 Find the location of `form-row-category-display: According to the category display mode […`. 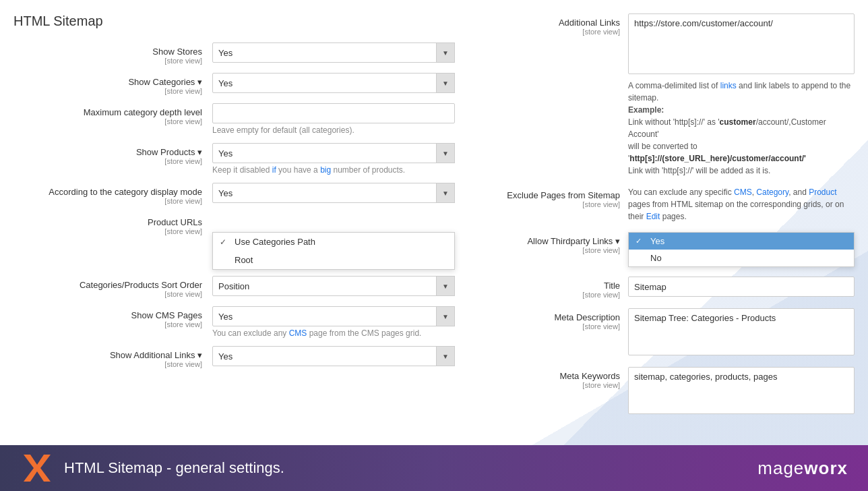

form-row-category-display: According to the category display mode [… is located at coordinates (243, 194).